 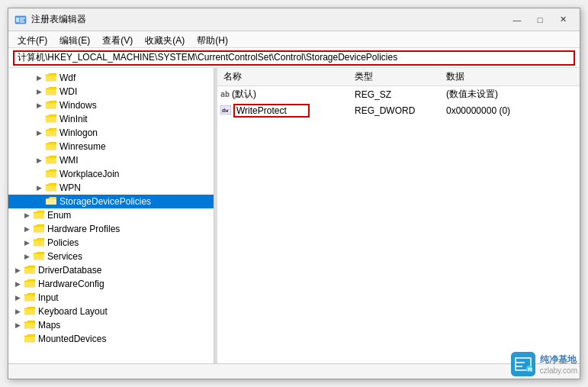 What do you see at coordinates (51, 174) in the screenshot?
I see `folder-icon-workplacejoin` at bounding box center [51, 174].